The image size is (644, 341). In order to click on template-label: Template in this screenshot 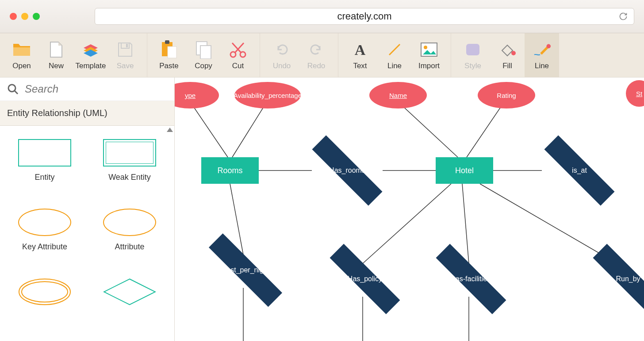, I will do `click(91, 66)`.